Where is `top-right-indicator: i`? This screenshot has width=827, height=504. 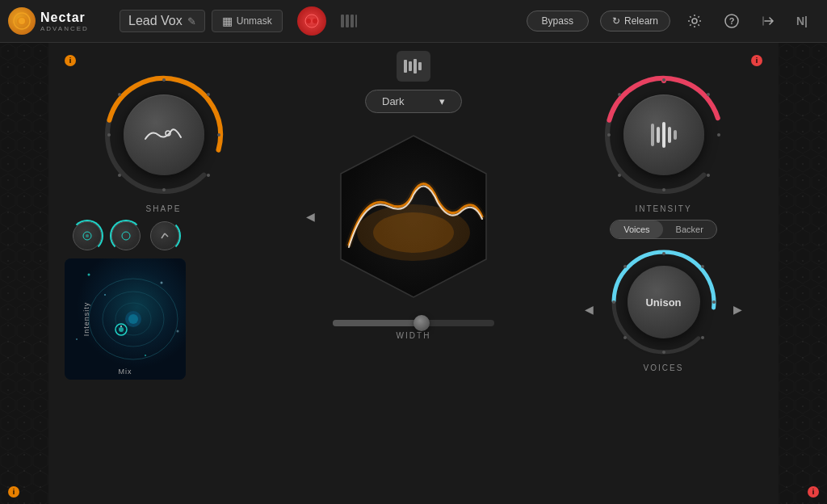 top-right-indicator: i is located at coordinates (757, 61).